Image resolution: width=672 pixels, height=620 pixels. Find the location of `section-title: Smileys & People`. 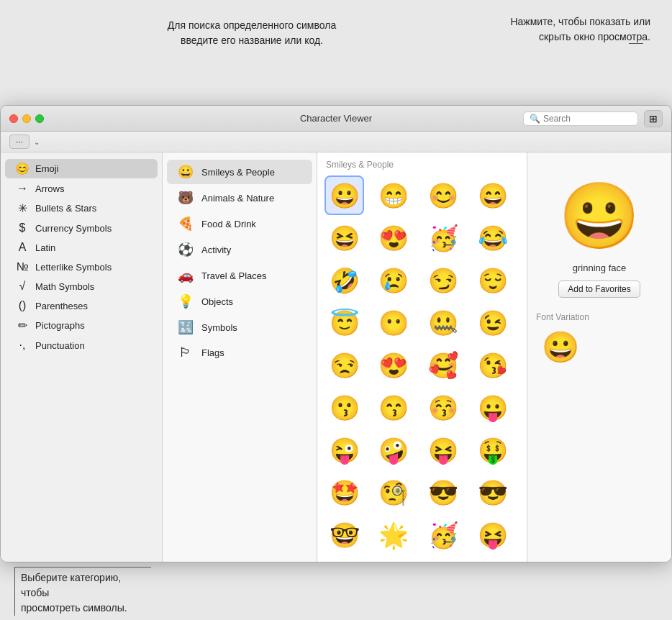

section-title: Smileys & People is located at coordinates (422, 165).